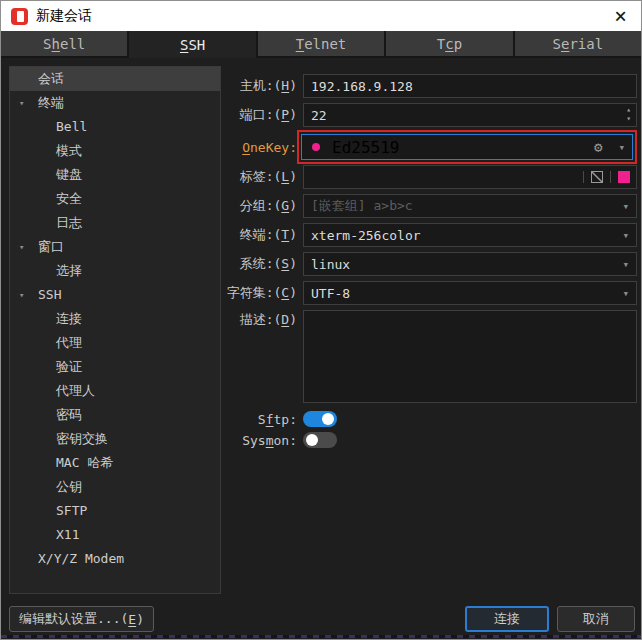 This screenshot has height=640, width=642. I want to click on sidebar-item-label: 验证, so click(69, 366).